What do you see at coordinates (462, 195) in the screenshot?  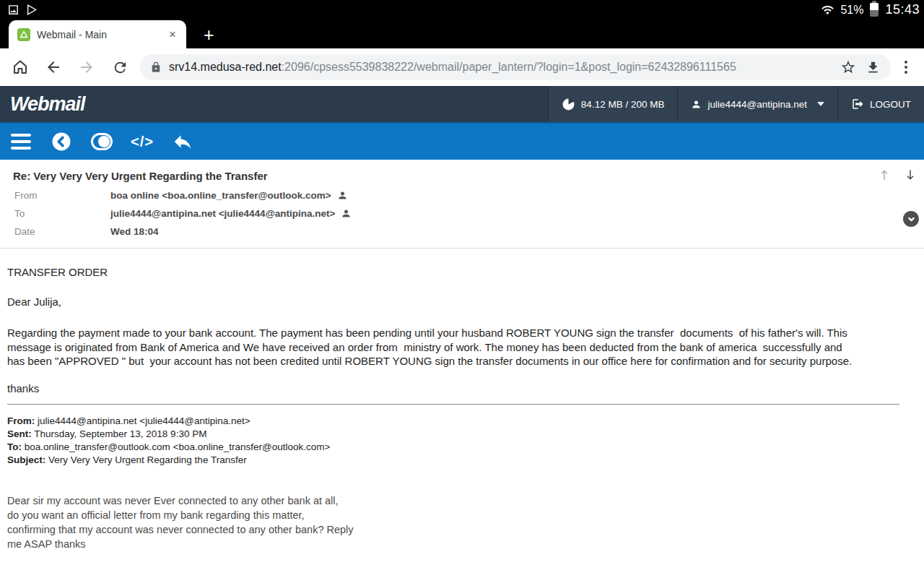 I see `from-row: From boa online <boa.online_transfer@out…` at bounding box center [462, 195].